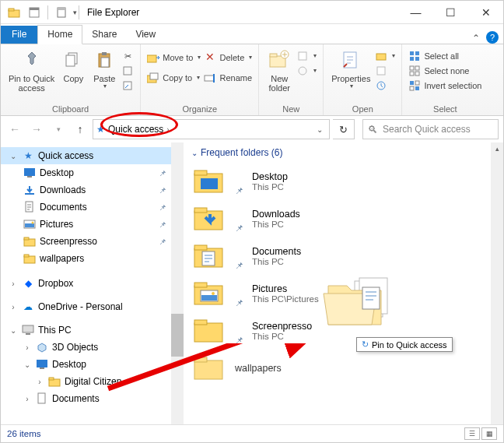 This screenshot has width=504, height=443. Describe the element at coordinates (492, 37) in the screenshot. I see `help-icon: ?` at that location.